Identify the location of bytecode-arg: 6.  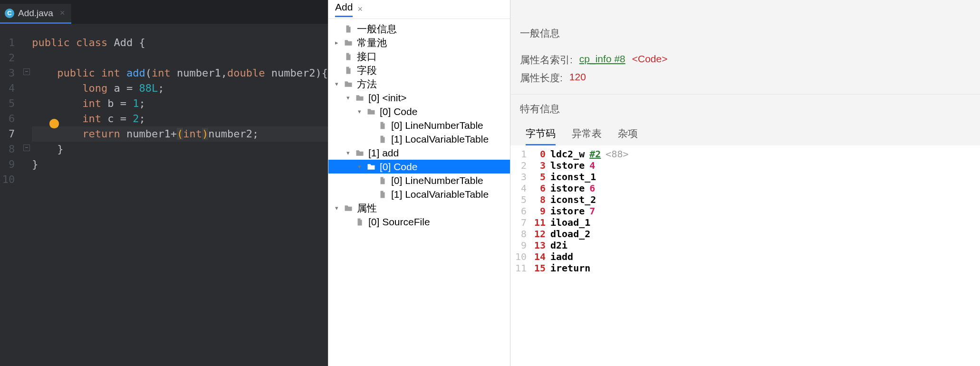
(592, 188).